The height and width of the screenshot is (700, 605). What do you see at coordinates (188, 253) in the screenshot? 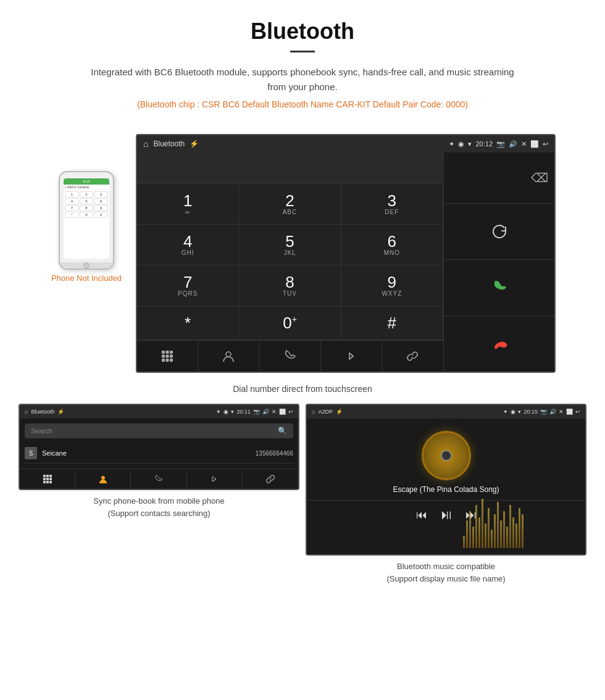
I see `key-4-letters: GHI` at bounding box center [188, 253].